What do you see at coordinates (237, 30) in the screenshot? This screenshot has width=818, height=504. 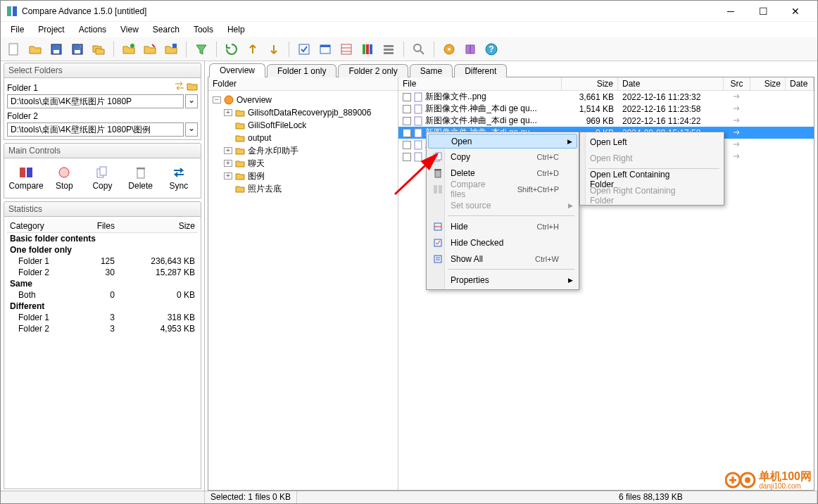 I see `menu-help: Help` at bounding box center [237, 30].